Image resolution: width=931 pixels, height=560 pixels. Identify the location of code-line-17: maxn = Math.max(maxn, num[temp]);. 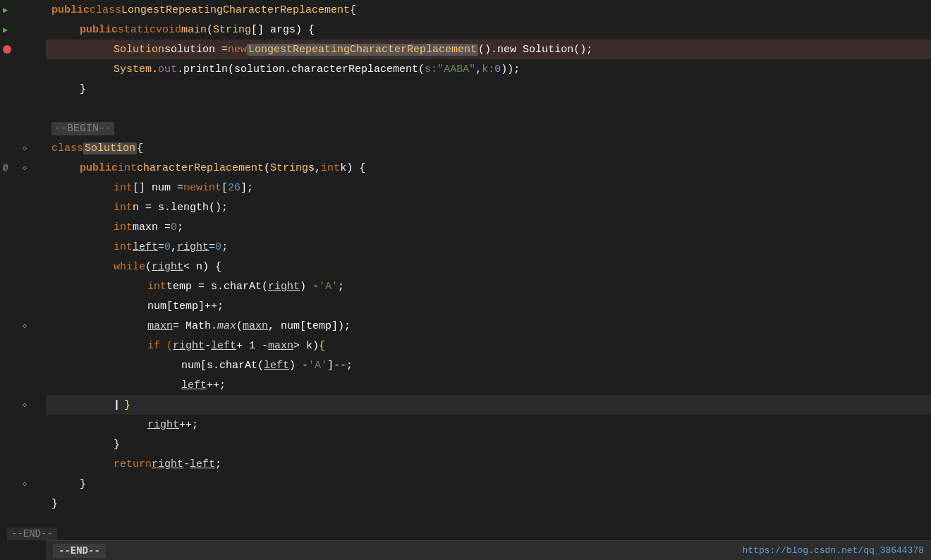
(488, 326).